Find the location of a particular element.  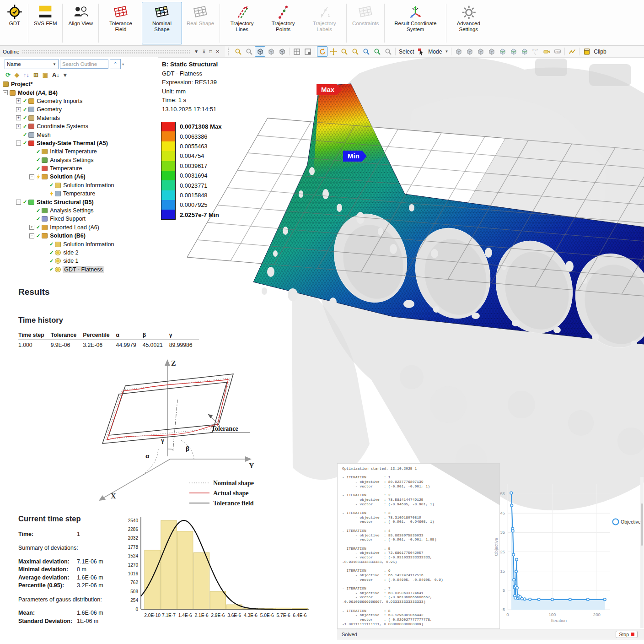

pin-icon: ⊼ is located at coordinates (204, 51).